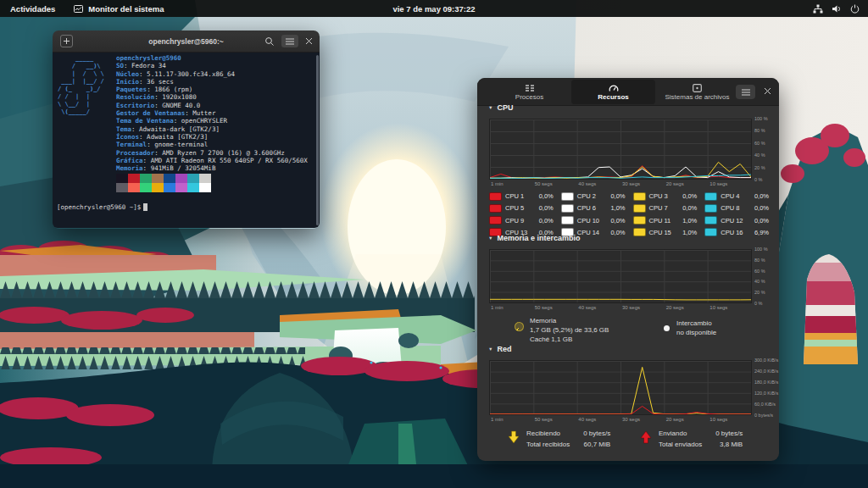 This screenshot has width=868, height=488. I want to click on cpu-graph: 100 %80 %60 %40 %20 %0 % 1 min50 segs40 …, so click(620, 149).